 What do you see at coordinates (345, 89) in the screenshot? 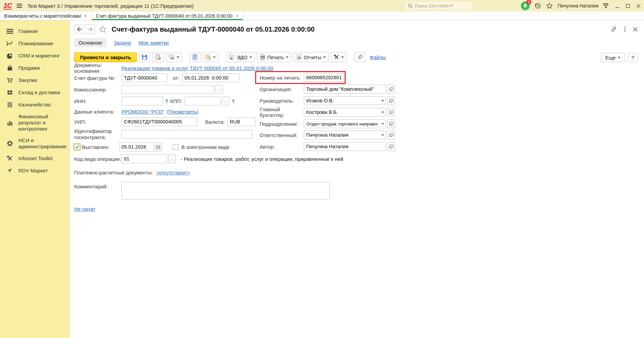
I see `organization-input` at bounding box center [345, 89].